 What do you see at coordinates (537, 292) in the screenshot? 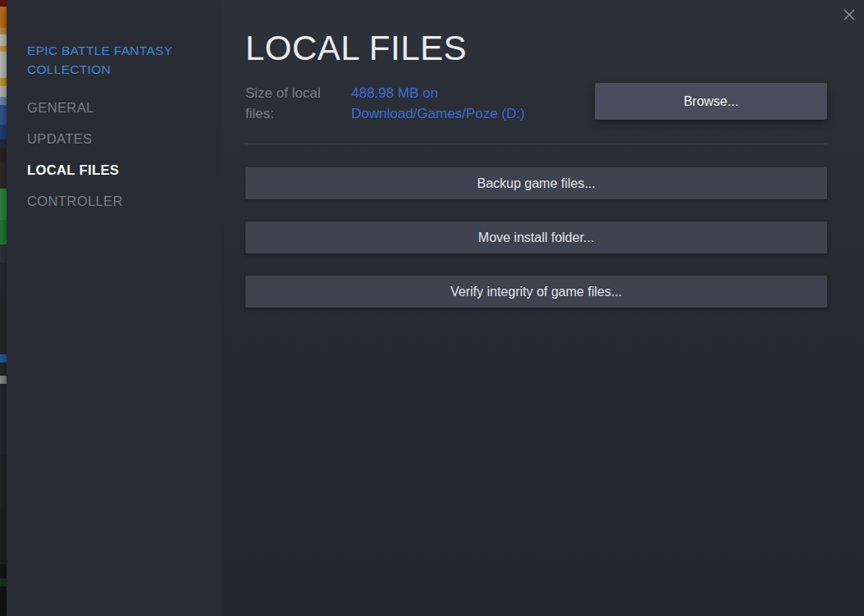
I see `verify-integrity-button: Verify integrity of game files...` at bounding box center [537, 292].